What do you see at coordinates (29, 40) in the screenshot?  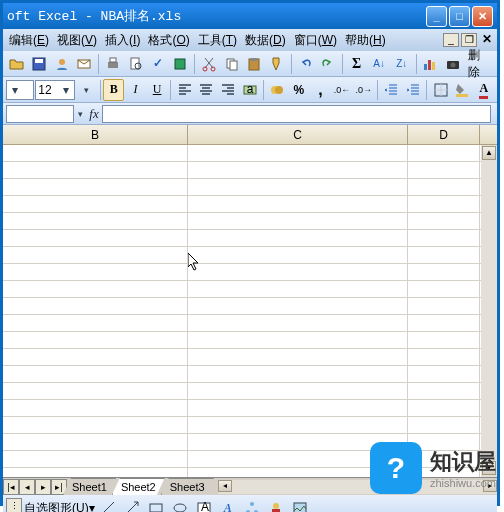 I see `menu-edit: 编辑(E)` at bounding box center [29, 40].